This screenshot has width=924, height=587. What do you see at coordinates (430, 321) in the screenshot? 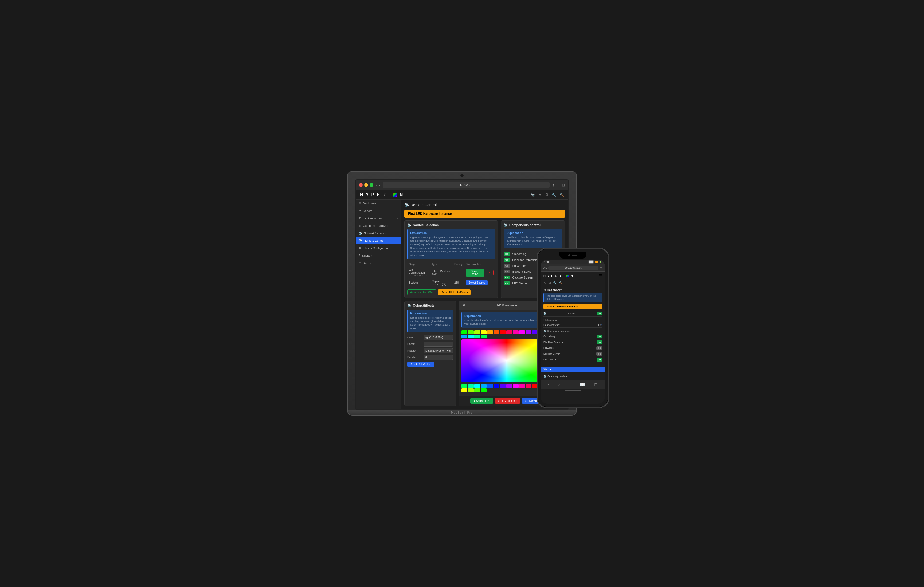
I see `colors-explanation: Explanation Set an effect or color. Also…` at bounding box center [430, 321].